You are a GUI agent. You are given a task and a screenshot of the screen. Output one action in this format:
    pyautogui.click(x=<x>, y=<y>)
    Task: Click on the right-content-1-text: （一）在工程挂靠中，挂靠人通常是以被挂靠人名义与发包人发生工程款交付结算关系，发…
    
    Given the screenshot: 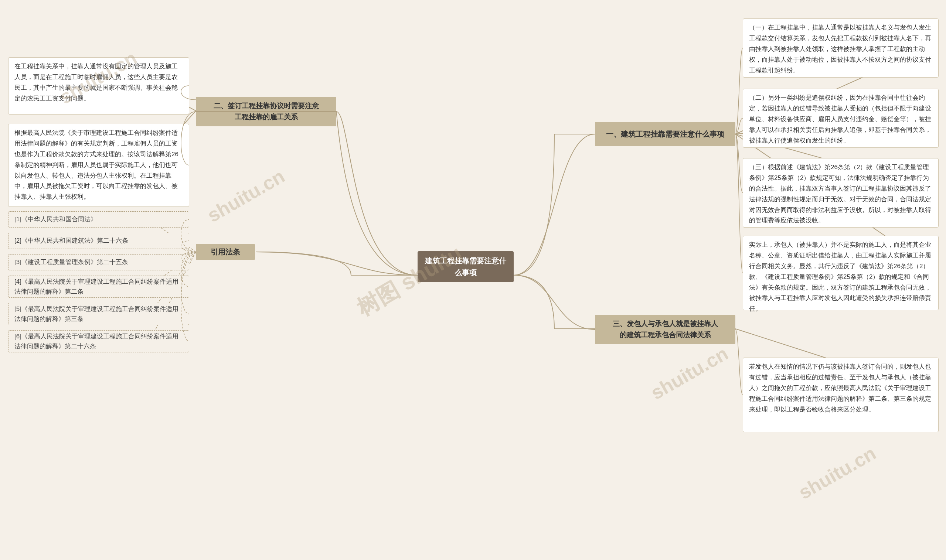 What is the action you would take?
    pyautogui.click(x=840, y=49)
    